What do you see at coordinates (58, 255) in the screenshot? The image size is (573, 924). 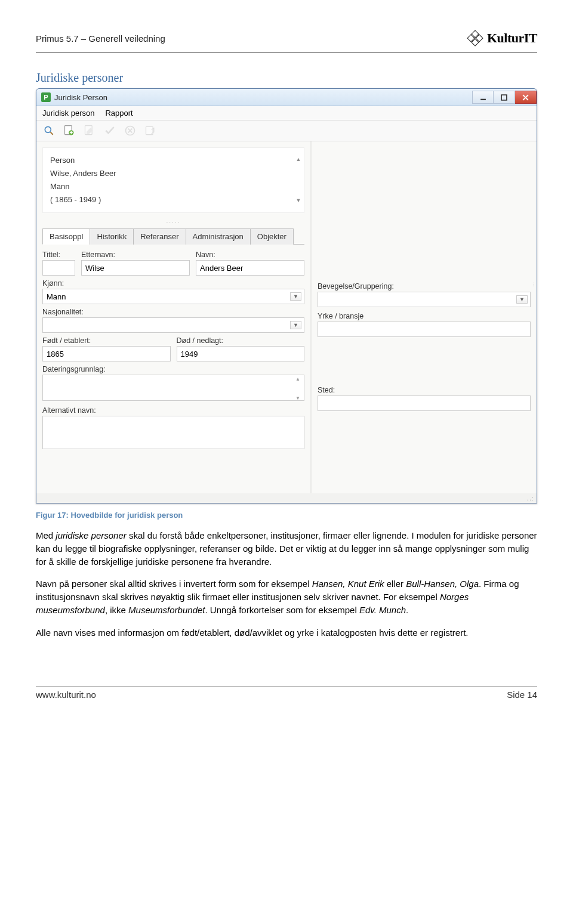 I see `tittel-label: Tittel:` at bounding box center [58, 255].